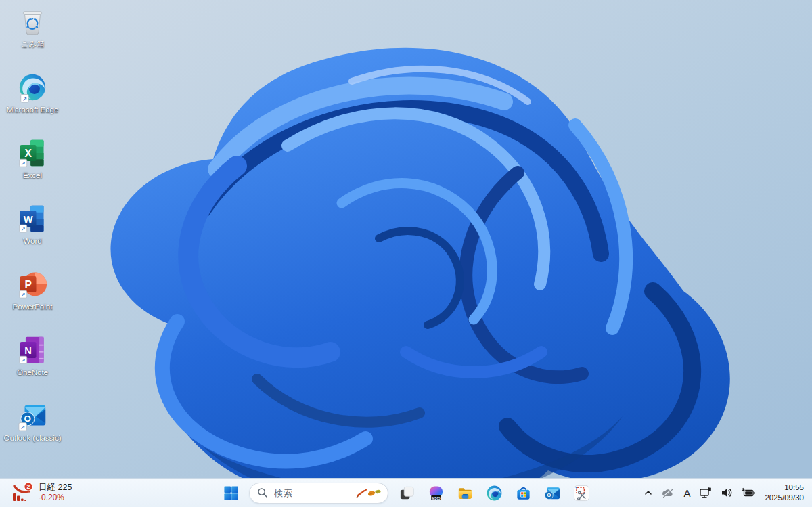 This screenshot has height=507, width=812. What do you see at coordinates (668, 493) in the screenshot?
I see `onedrive-button` at bounding box center [668, 493].